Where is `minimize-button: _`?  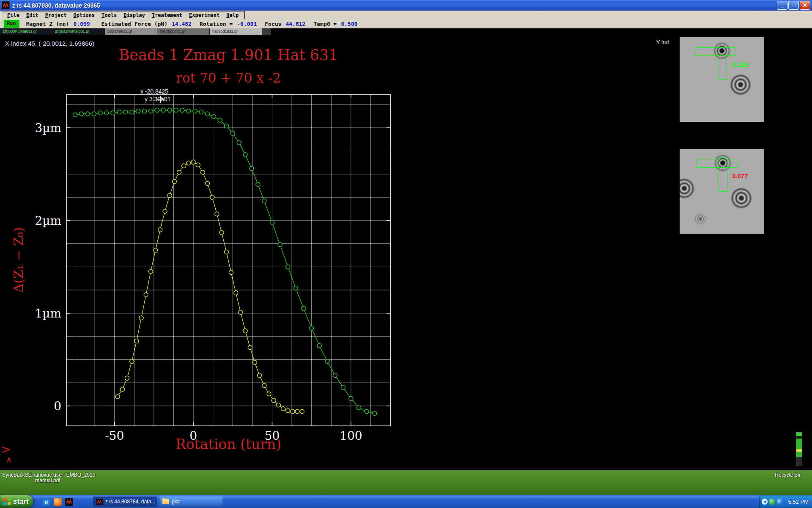 minimize-button: _ is located at coordinates (782, 5).